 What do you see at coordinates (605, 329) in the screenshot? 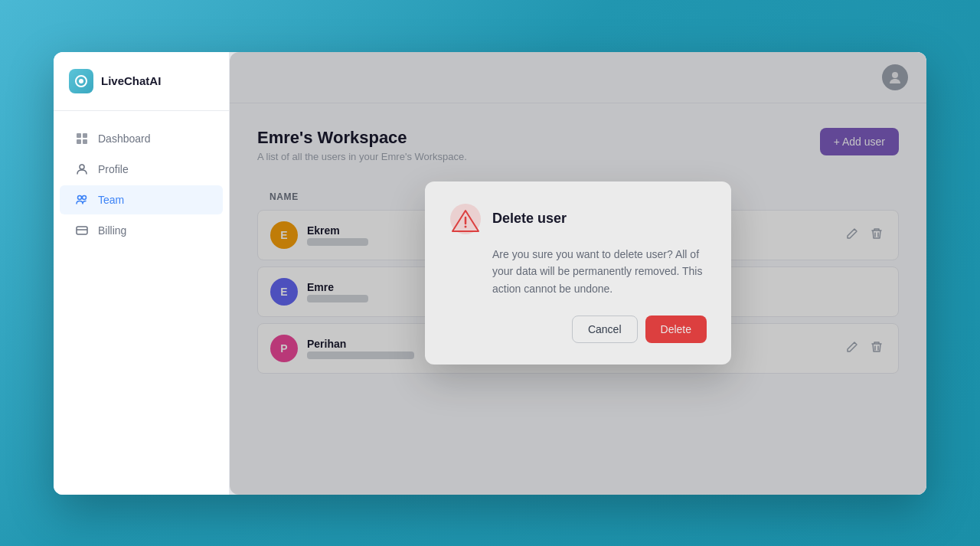
I see `cancel-button: Cancel` at bounding box center [605, 329].